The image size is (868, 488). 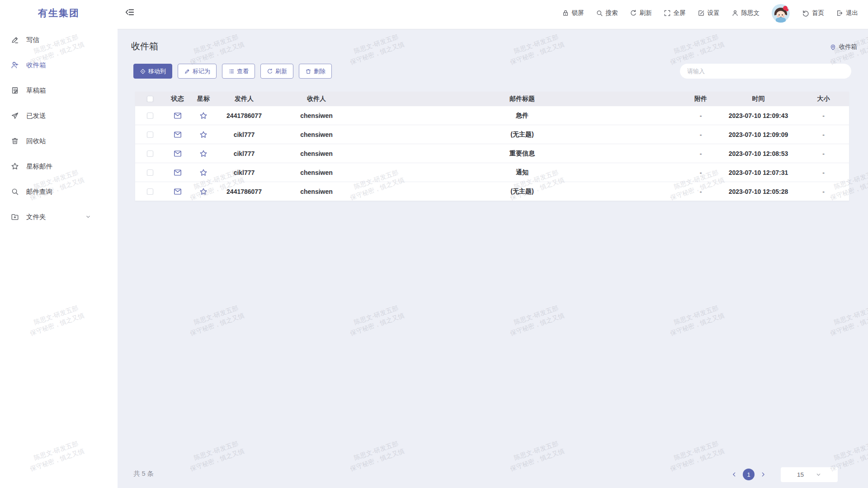 I want to click on move-to-button: 移动到, so click(x=153, y=71).